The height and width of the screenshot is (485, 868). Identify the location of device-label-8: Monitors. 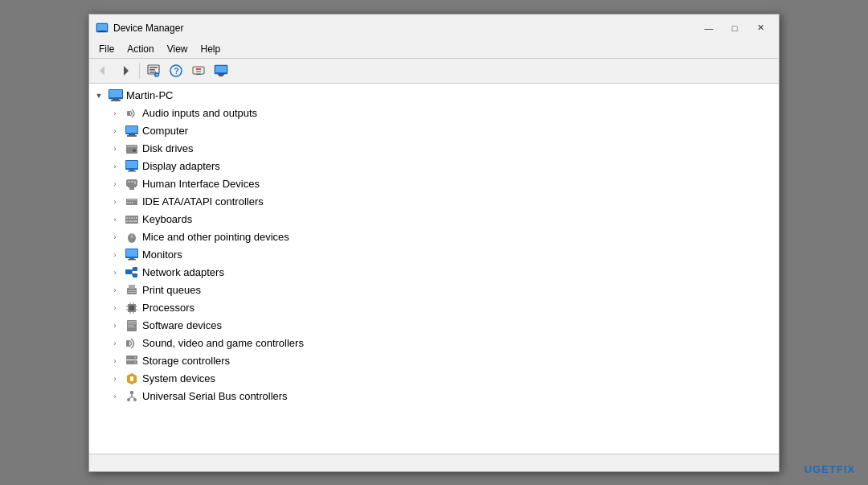
(162, 254).